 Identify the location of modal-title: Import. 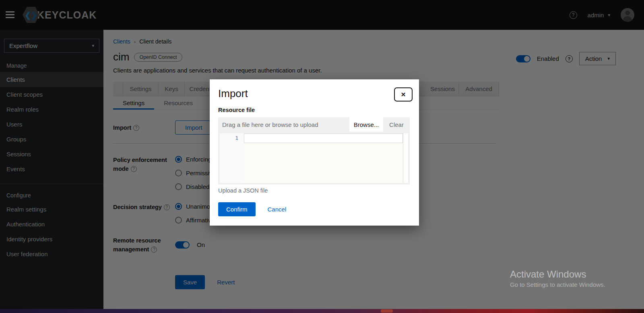
(233, 93).